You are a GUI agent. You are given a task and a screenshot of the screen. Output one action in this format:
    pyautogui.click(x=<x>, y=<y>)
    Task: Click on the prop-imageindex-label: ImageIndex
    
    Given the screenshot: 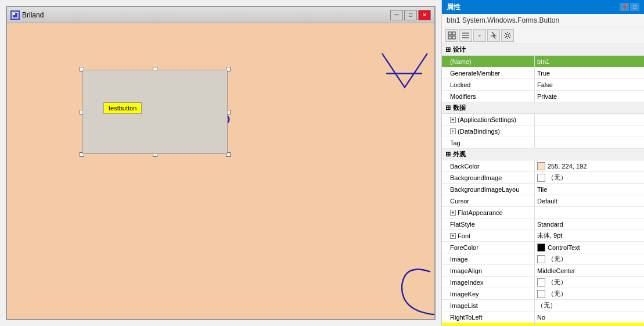 What is the action you would take?
    pyautogui.click(x=488, y=282)
    